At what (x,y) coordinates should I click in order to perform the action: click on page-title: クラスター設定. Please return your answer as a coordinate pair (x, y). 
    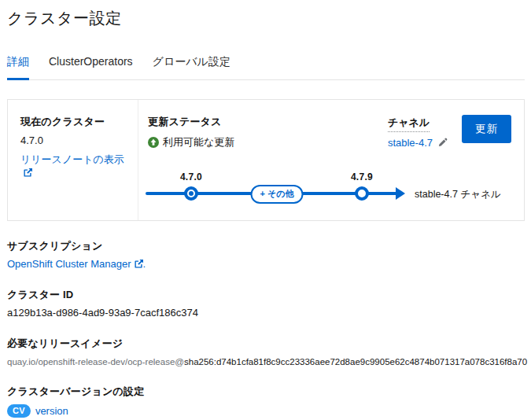
    Looking at the image, I should click on (266, 19).